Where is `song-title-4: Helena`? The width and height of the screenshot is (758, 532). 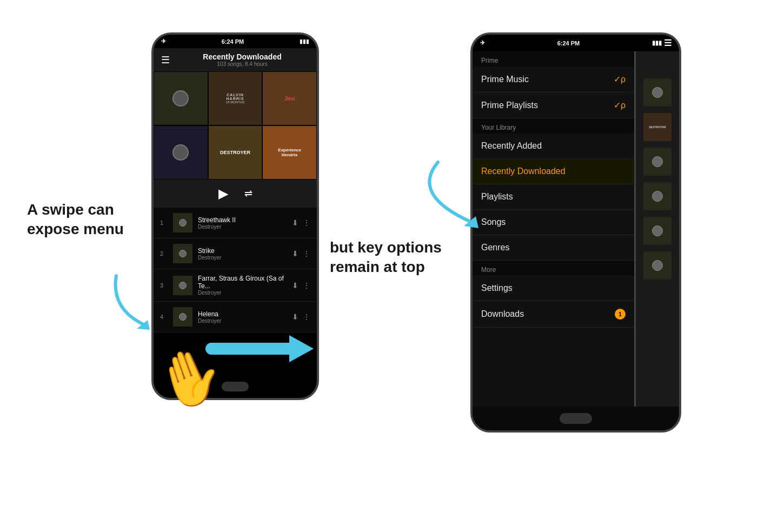
song-title-4: Helena is located at coordinates (242, 314).